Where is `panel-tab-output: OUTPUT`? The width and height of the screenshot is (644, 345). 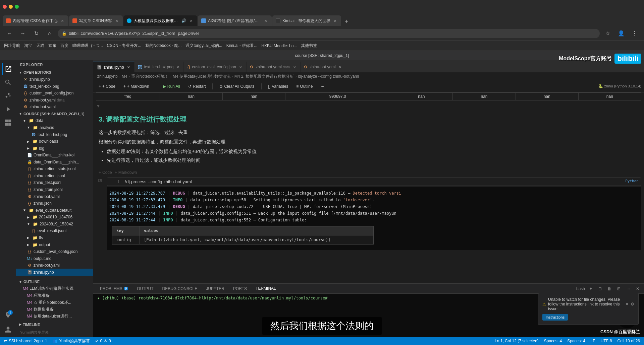
panel-tab-output: OUTPUT is located at coordinates (145, 289).